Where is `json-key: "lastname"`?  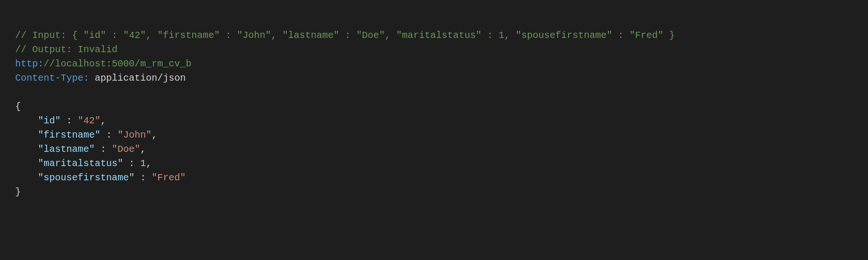 json-key: "lastname" is located at coordinates (66, 149).